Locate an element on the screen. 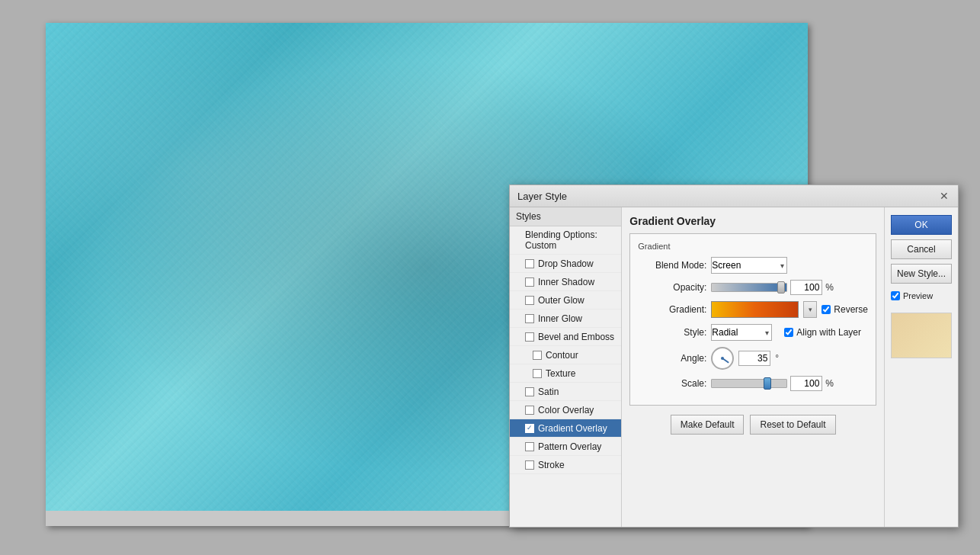 This screenshot has width=980, height=555. texture-checkbox is located at coordinates (537, 374).